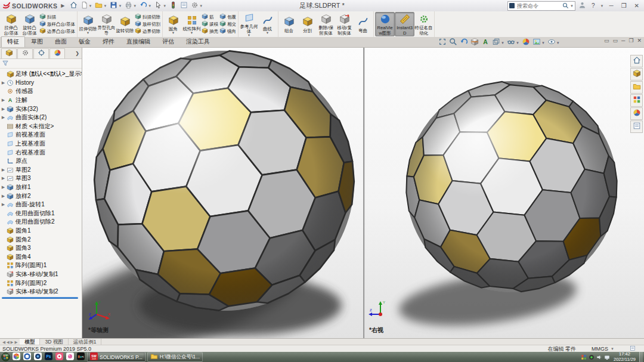 This screenshot has height=362, width=644. I want to click on section-view-button, so click(475, 43).